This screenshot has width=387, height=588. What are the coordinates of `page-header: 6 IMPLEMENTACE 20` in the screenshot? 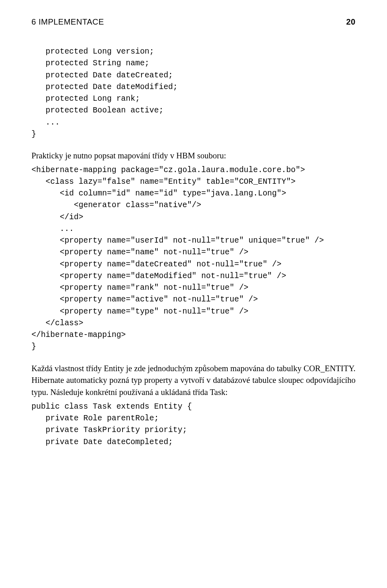 It's located at (194, 22).